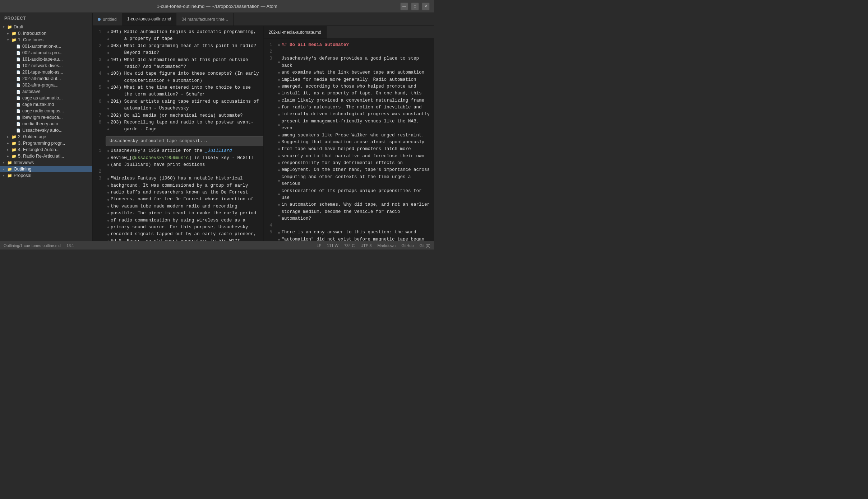 The width and height of the screenshot is (868, 499). Describe the element at coordinates (46, 66) in the screenshot. I see `sidebar-item-102a: 📄 102-network-dives...` at that location.